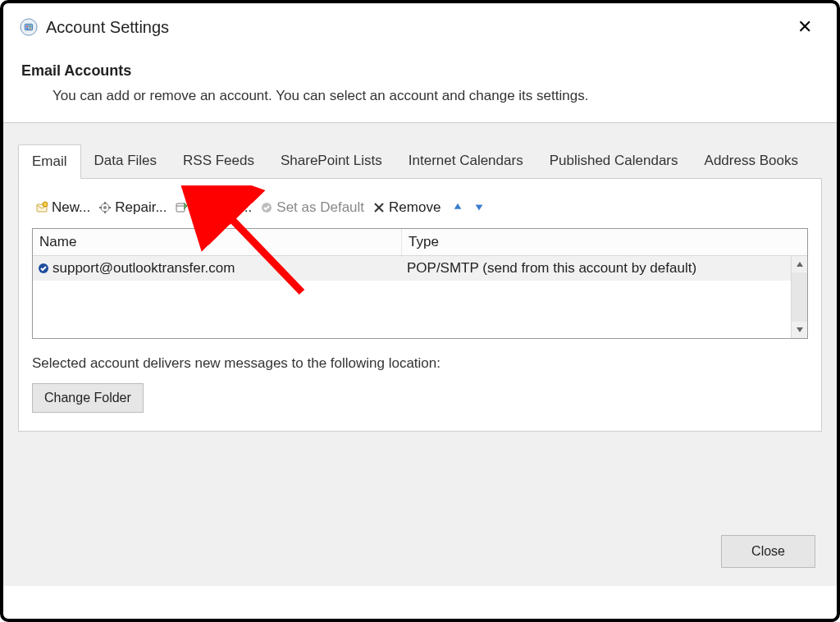  Describe the element at coordinates (420, 364) in the screenshot. I see `delivery-location-text: Selected account delivers new messages t…` at that location.